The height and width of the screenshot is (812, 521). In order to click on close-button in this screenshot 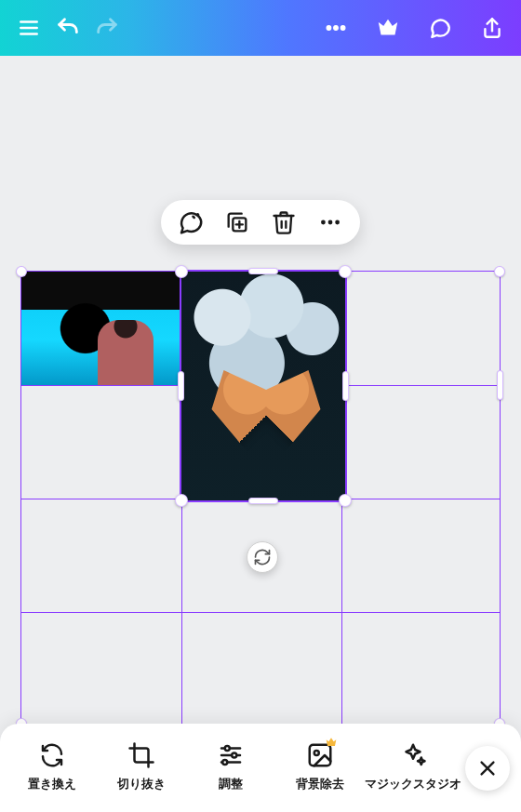, I will do `click(488, 768)`.